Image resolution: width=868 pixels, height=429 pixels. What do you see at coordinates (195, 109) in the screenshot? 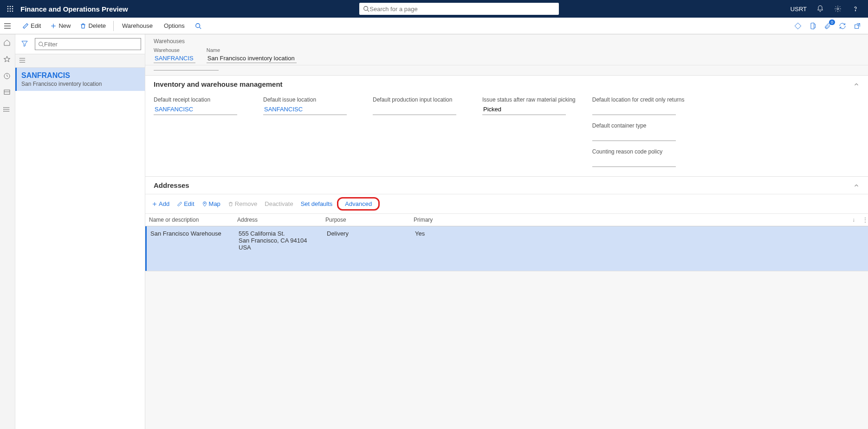
I see `default-receipt-input` at bounding box center [195, 109].